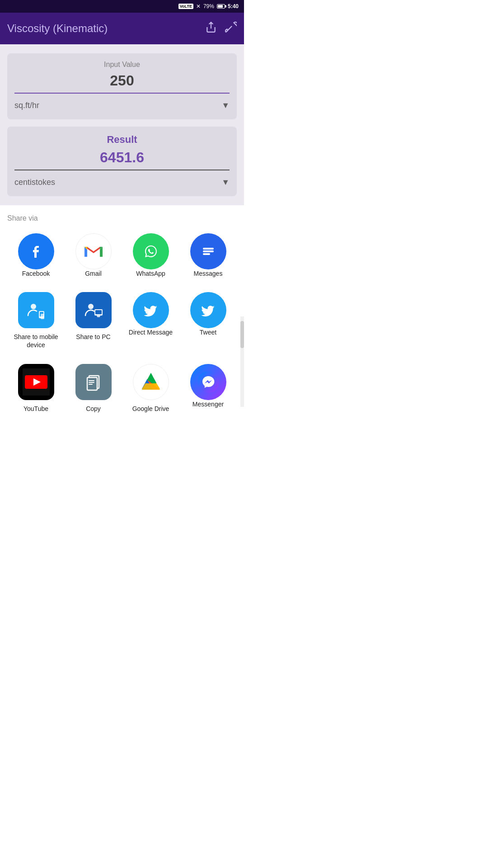  I want to click on share-youtube: YouTube, so click(36, 388).